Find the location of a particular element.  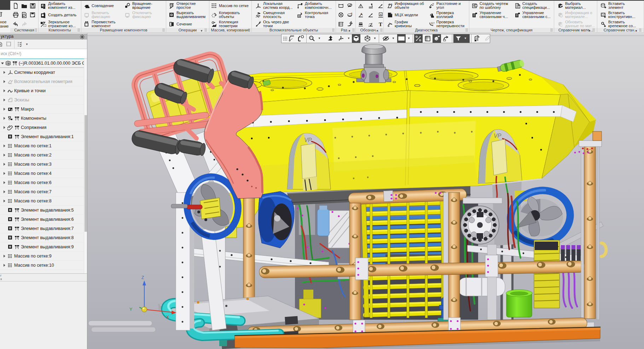

svg-text: E is located at coordinates (361, 14).